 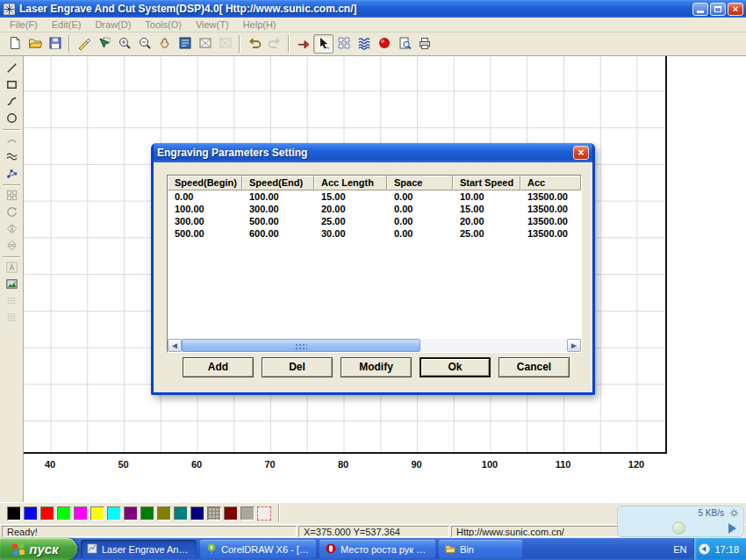 What do you see at coordinates (11, 174) in the screenshot?
I see `node-edit-tool-button` at bounding box center [11, 174].